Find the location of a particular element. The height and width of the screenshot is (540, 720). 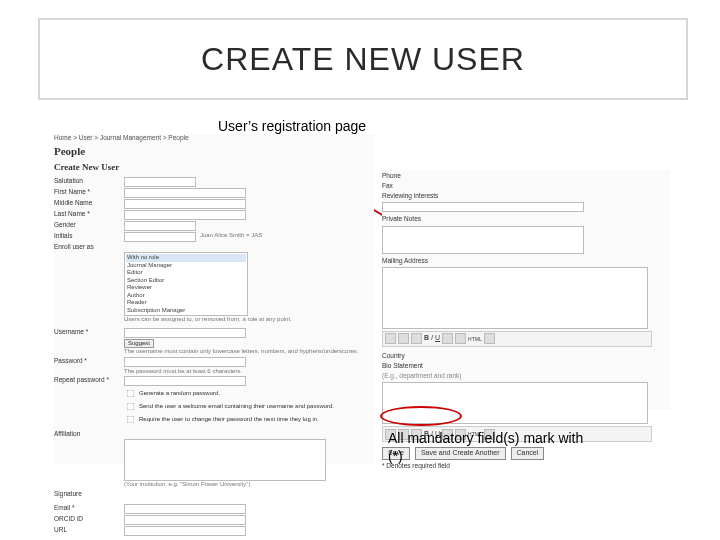

role-option: With no role is located at coordinates (186, 258).